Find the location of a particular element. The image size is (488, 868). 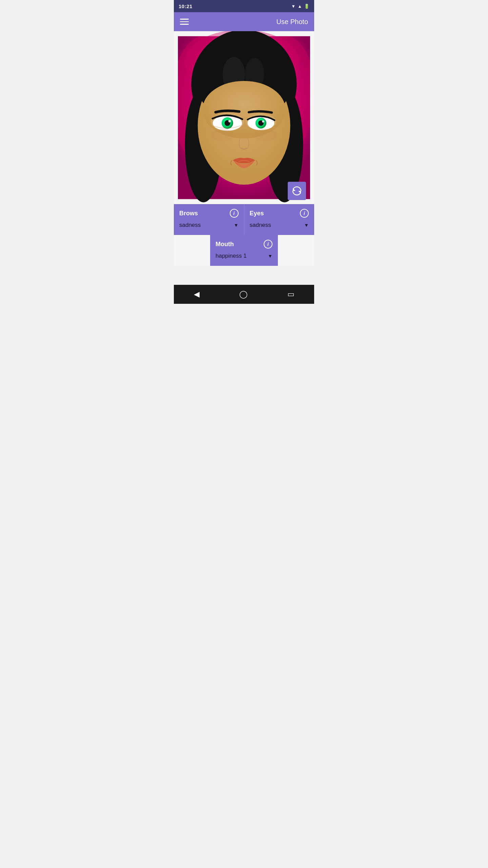

status-icons: ▼ ▲ 🔋 is located at coordinates (300, 6).